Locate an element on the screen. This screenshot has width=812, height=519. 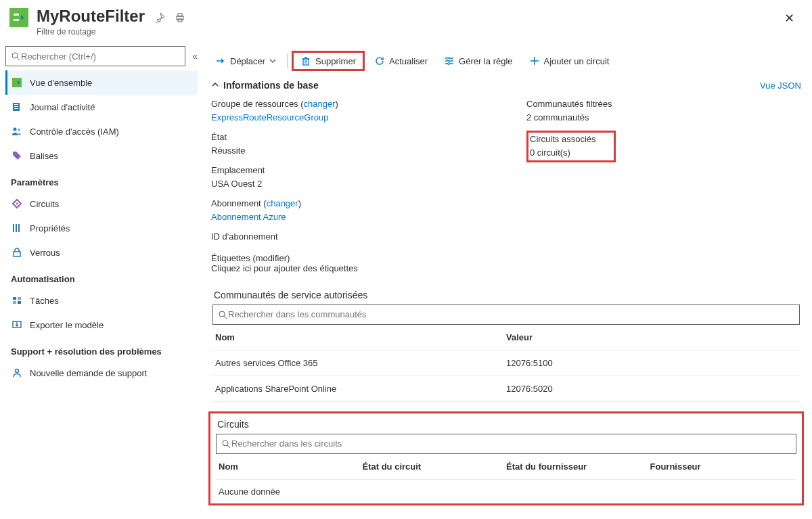
sidebar-item-label: Circuits is located at coordinates (45, 204).